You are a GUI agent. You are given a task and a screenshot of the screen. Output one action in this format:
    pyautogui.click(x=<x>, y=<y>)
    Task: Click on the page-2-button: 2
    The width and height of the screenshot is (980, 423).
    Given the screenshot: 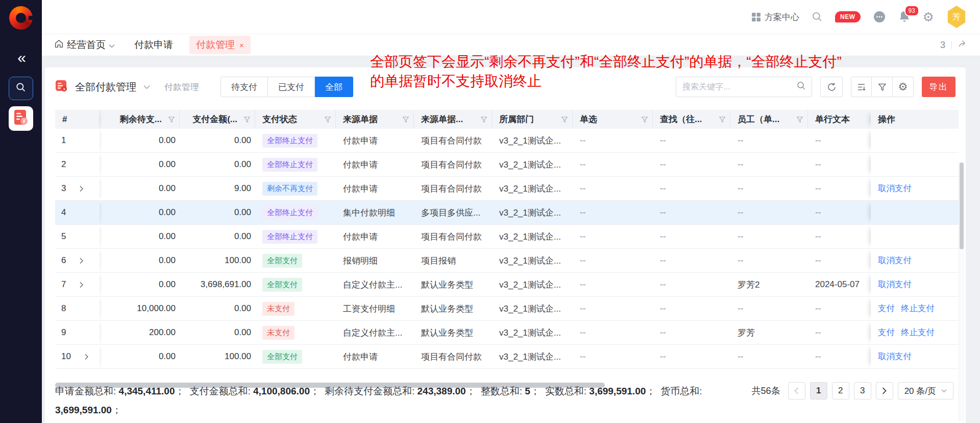 What is the action you would take?
    pyautogui.click(x=841, y=391)
    